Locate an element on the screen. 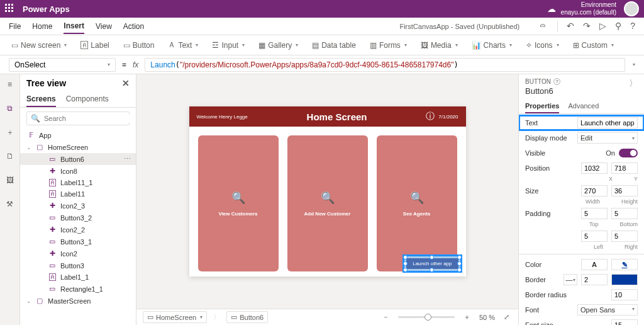  tree-item-icon8: ✚Icon8 is located at coordinates (78, 171).